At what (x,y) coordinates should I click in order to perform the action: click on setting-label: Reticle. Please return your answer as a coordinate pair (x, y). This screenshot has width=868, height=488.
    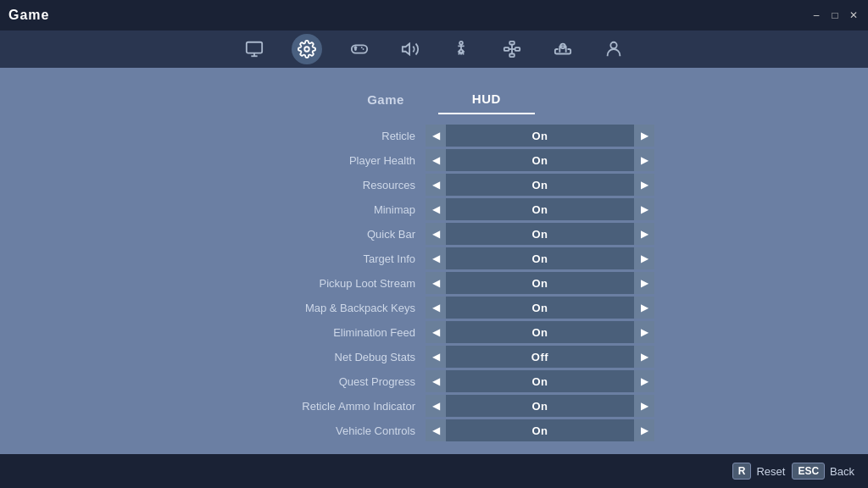
    Looking at the image, I should click on (320, 136).